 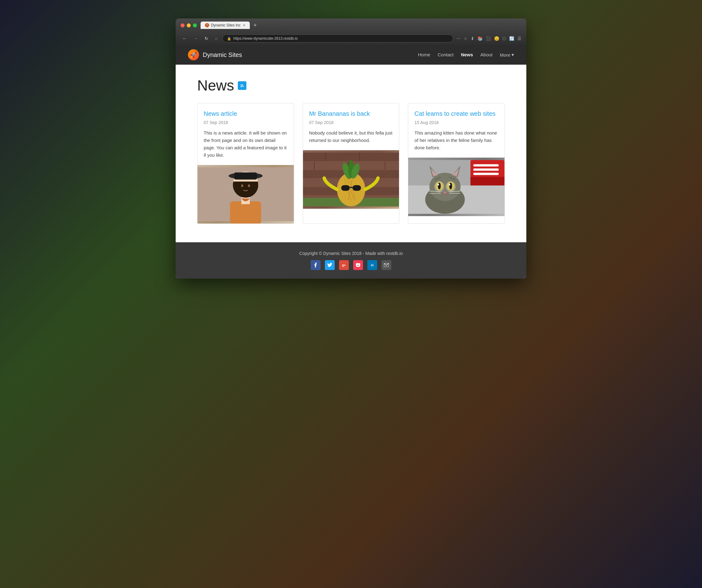 I want to click on article-excerpt-2: Nobody could believe it, but this fella …, so click(x=351, y=137).